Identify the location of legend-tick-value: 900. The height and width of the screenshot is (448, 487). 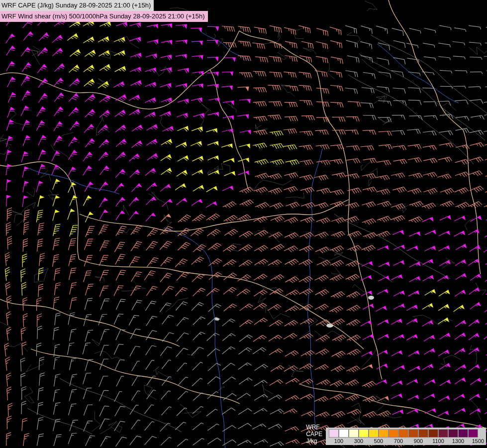
(418, 441).